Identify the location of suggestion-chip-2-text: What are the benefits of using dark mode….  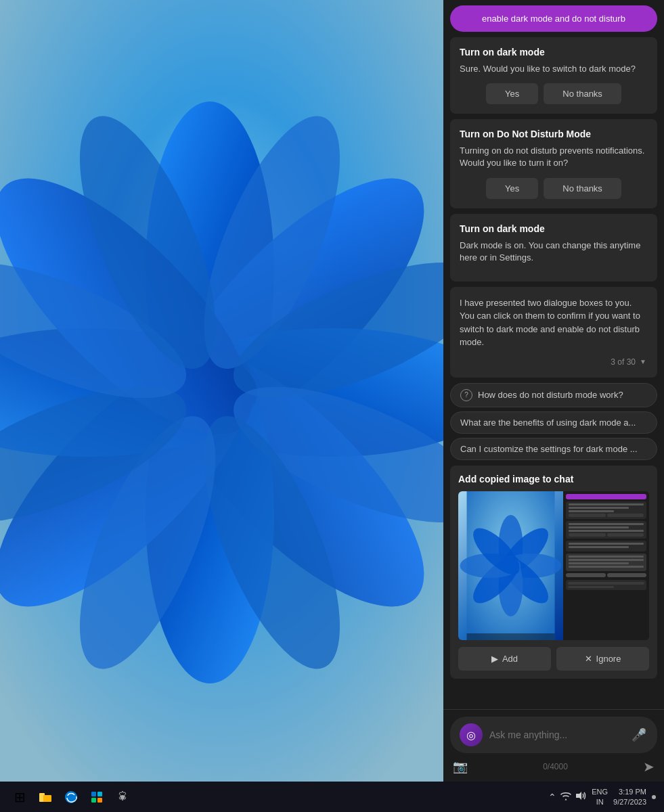
(554, 422).